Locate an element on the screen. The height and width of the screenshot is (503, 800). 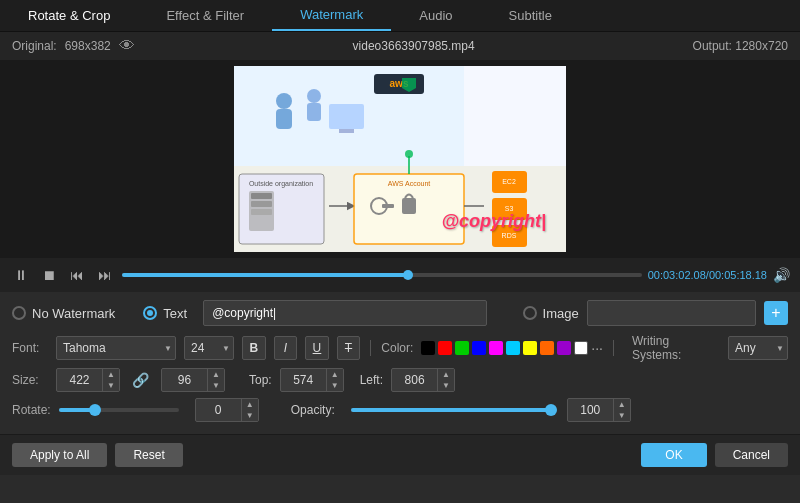
image-radio-label: Image is located at coordinates (561, 314).